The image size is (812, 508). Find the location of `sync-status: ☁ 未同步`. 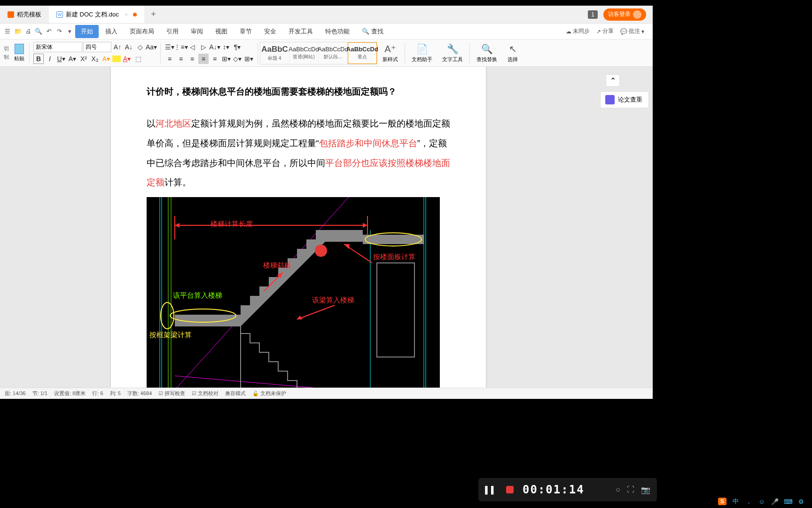

sync-status: ☁ 未同步 is located at coordinates (578, 31).